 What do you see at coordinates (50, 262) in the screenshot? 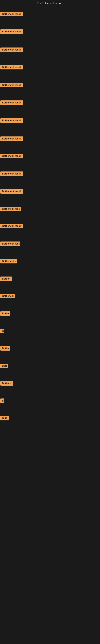
I see `result-row: Bottleneck r` at bounding box center [50, 262].